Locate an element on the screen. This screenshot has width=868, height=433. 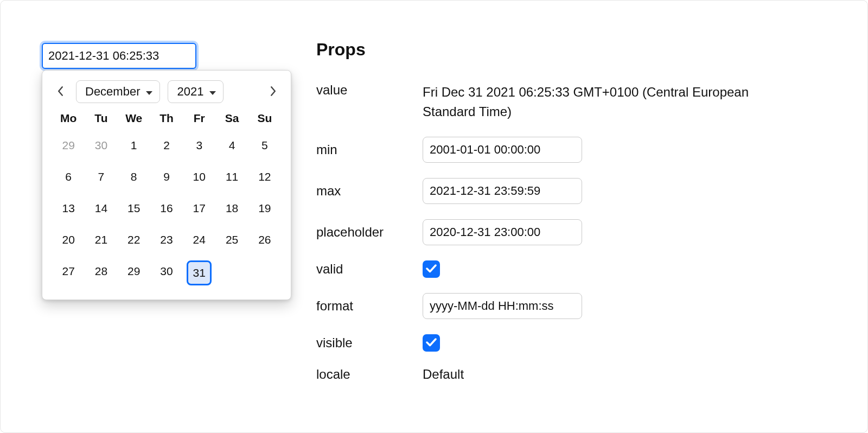
prop-row-valid: valid is located at coordinates (560, 269).